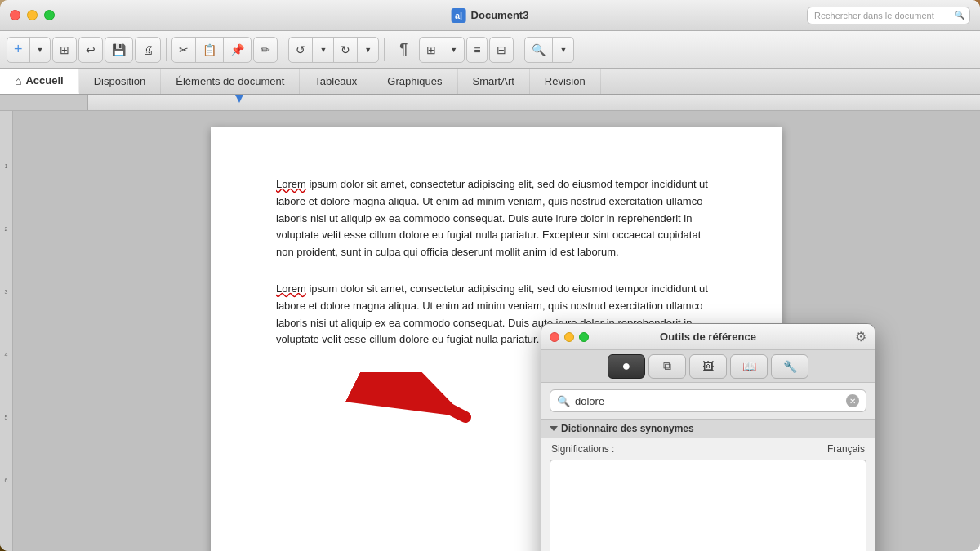 Image resolution: width=980 pixels, height=551 pixels. What do you see at coordinates (749, 367) in the screenshot?
I see `panel-book-button: 📖` at bounding box center [749, 367].